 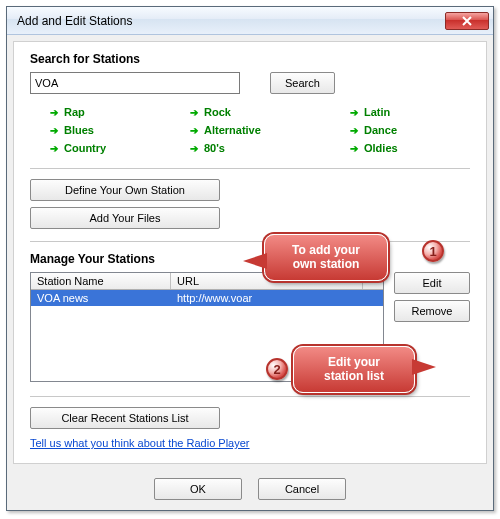 I want to click on col-station-name: Station Name, so click(x=101, y=281).